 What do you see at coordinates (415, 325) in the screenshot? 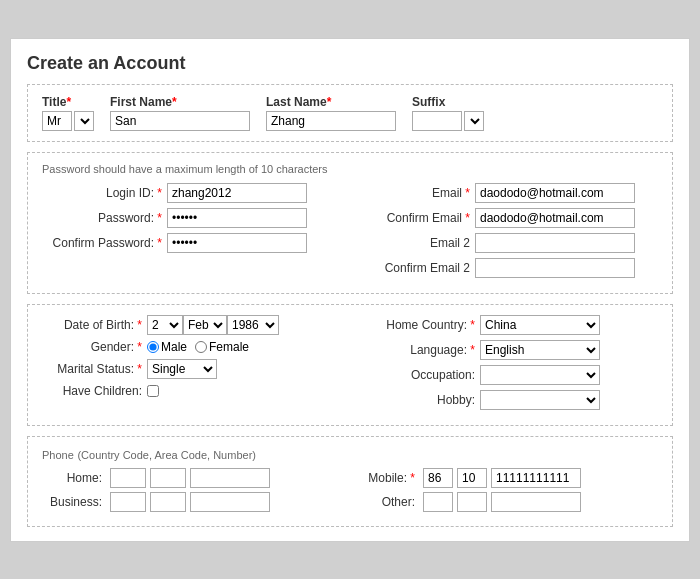
I see `home-country-label: Home Country: *` at bounding box center [415, 325].